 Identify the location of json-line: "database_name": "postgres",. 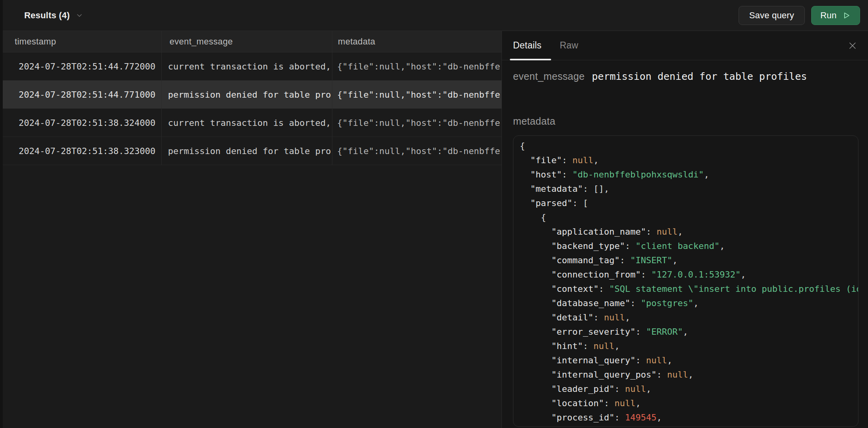
(686, 303).